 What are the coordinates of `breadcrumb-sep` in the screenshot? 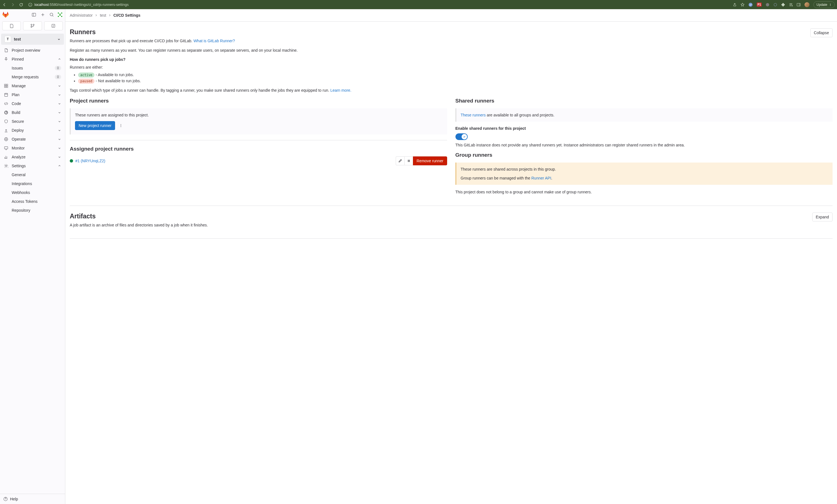 It's located at (96, 15).